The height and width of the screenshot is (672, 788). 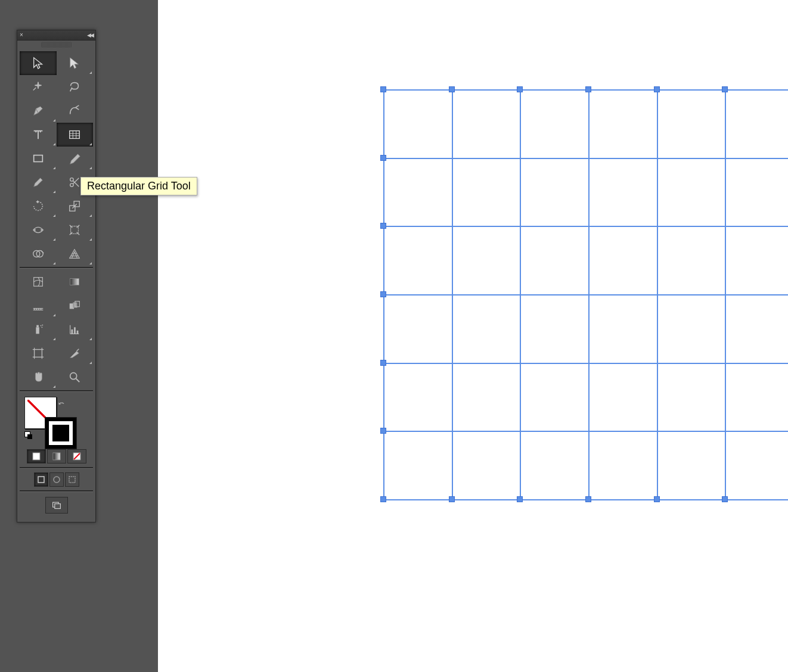 What do you see at coordinates (38, 230) in the screenshot?
I see `width-tool` at bounding box center [38, 230].